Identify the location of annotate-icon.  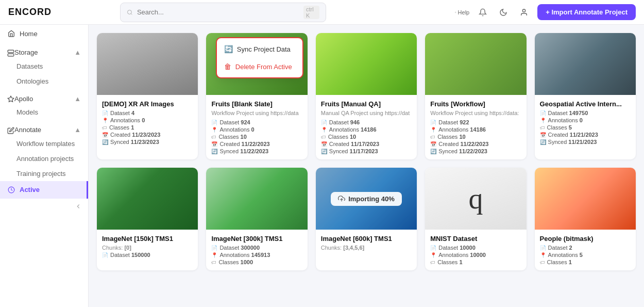
(11, 130).